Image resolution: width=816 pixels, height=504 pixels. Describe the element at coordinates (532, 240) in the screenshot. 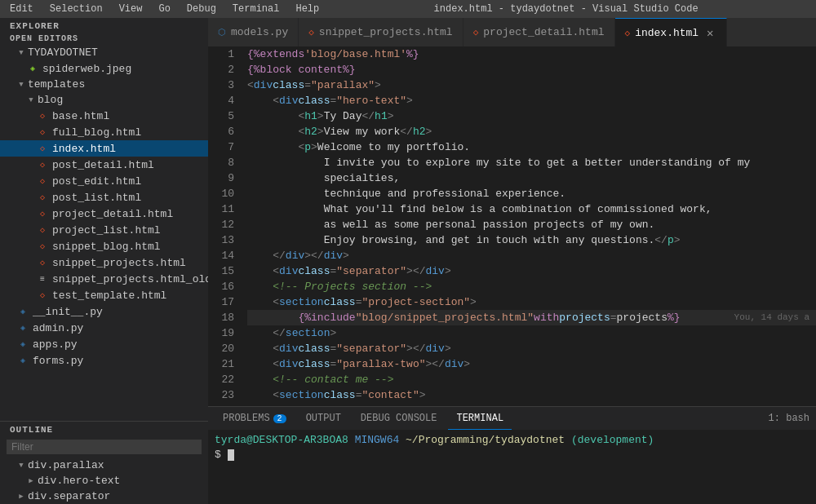

I see `code-line-12: Enjoy browsing, and get in touch with an…` at that location.